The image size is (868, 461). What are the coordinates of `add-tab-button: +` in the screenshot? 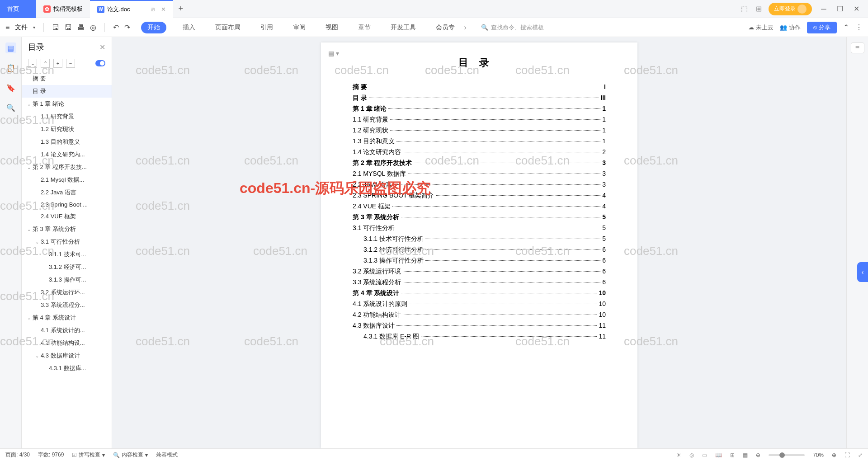 It's located at (181, 9).